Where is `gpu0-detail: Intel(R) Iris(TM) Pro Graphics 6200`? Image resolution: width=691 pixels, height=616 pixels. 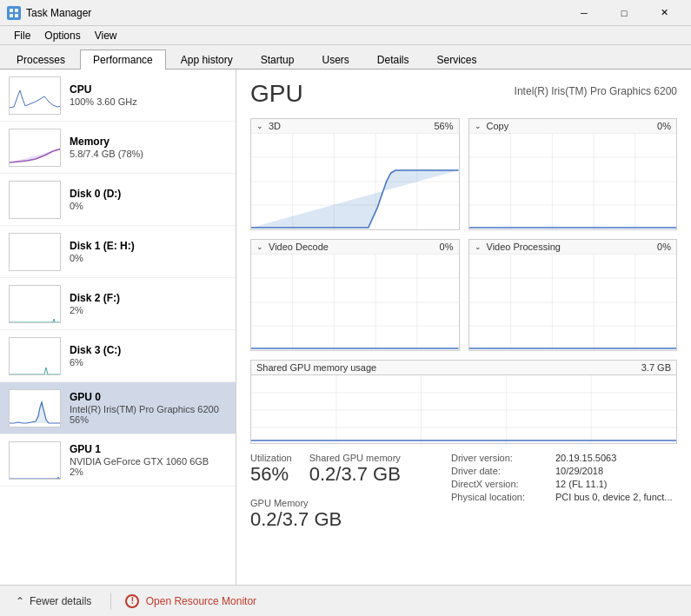
gpu0-detail: Intel(R) Iris(TM) Pro Graphics 6200 is located at coordinates (148, 409).